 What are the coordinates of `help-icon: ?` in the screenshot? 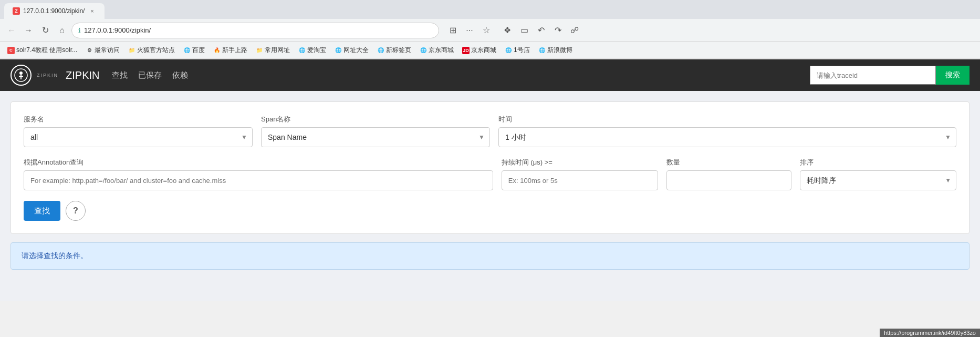 It's located at (76, 211).